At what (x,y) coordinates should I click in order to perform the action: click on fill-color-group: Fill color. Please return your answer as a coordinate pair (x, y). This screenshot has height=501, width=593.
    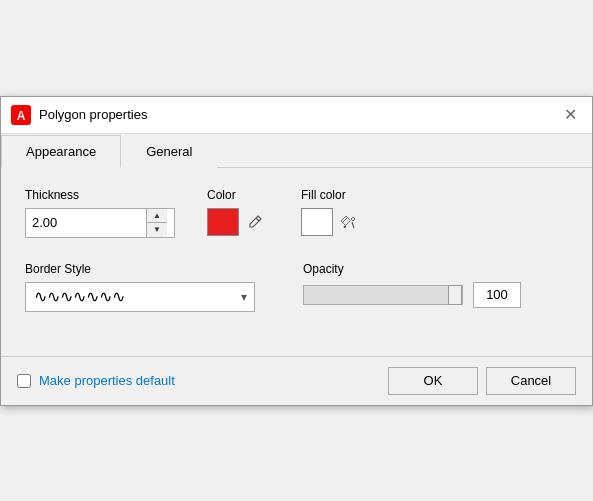
    Looking at the image, I should click on (332, 212).